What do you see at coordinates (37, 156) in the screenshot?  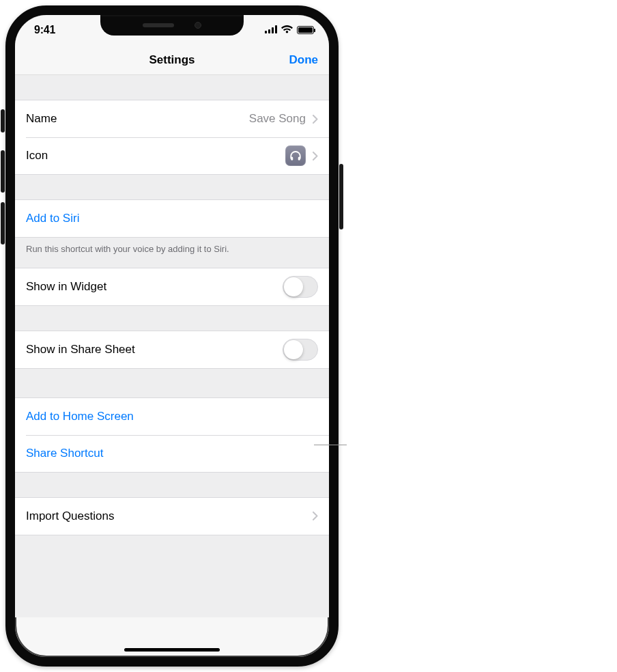 I see `row-icon-label: Icon` at bounding box center [37, 156].